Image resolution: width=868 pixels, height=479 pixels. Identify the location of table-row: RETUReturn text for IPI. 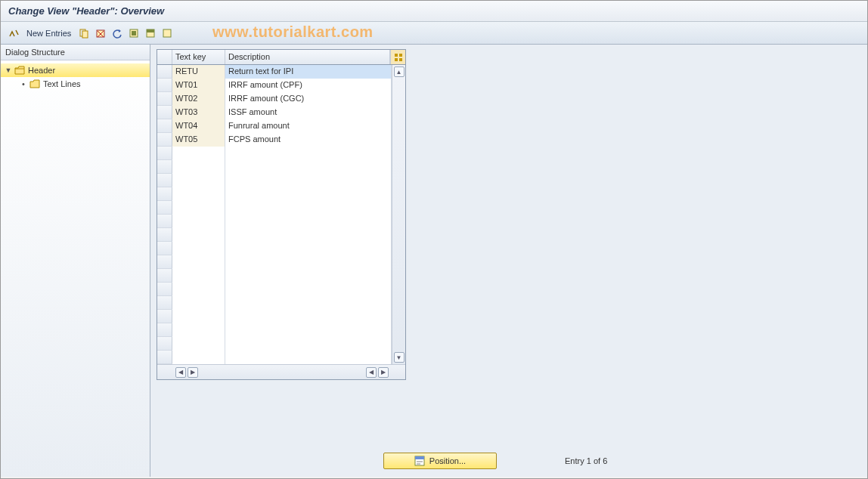
(274, 72).